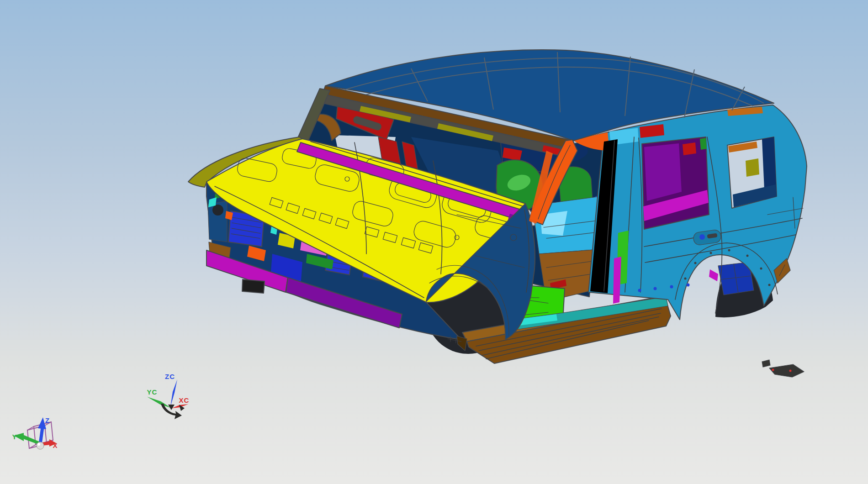 Image resolution: width=868 pixels, height=484 pixels. I want to click on view-y-arrow, so click(27, 439).